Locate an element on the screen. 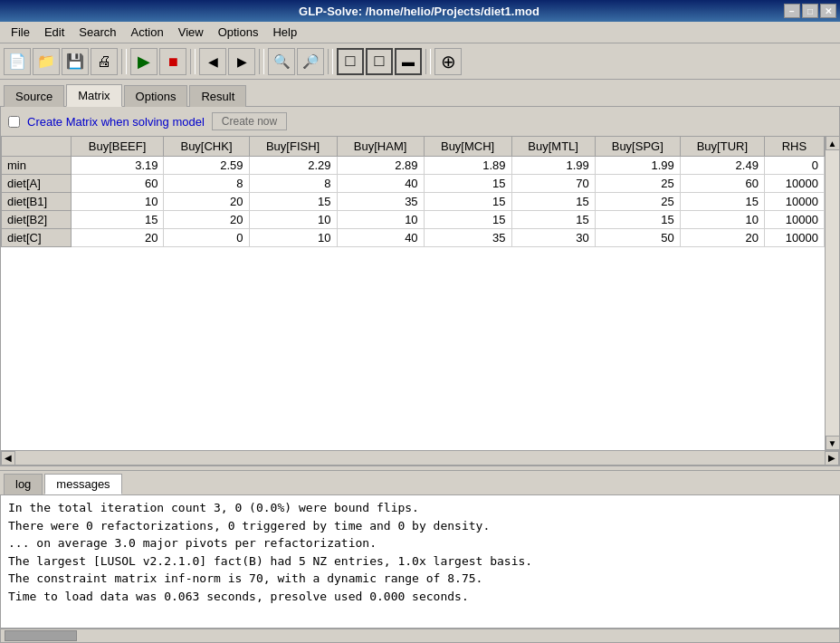 Image resolution: width=840 pixels, height=643 pixels. bottom-tab-log: log is located at coordinates (24, 484).